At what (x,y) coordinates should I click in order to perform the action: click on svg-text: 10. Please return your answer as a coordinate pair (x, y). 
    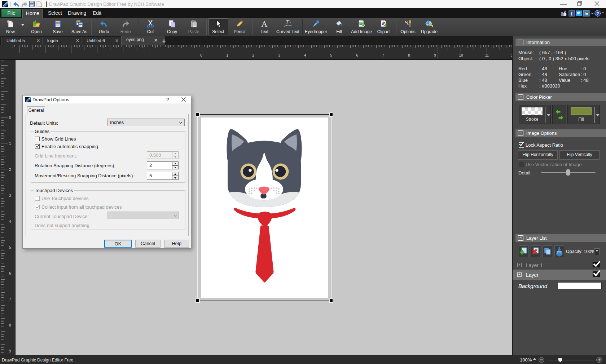
    Looking at the image, I should click on (461, 56).